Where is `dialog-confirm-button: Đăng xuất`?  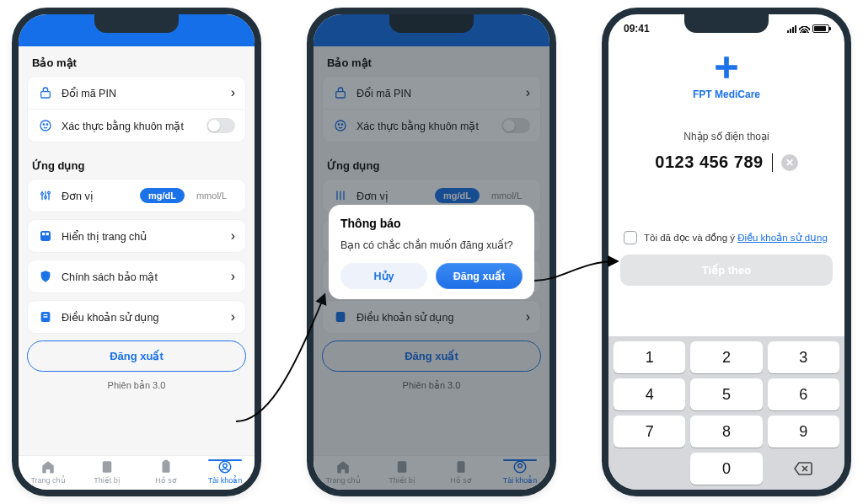
dialog-confirm-button: Đăng xuất is located at coordinates (479, 276).